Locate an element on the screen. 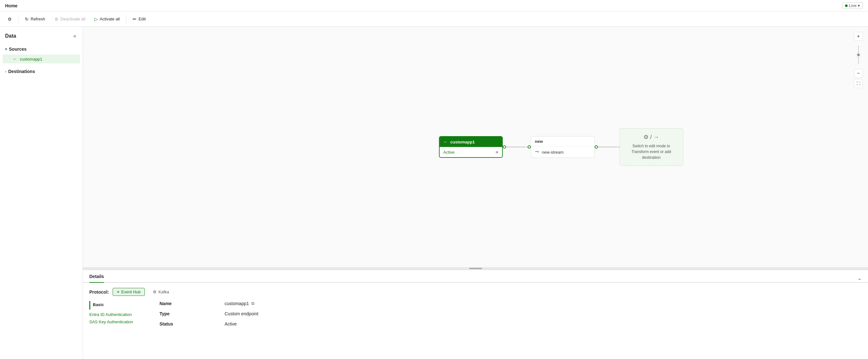 This screenshot has width=868, height=359. deactivate-all-label: Deactivate all is located at coordinates (73, 19).